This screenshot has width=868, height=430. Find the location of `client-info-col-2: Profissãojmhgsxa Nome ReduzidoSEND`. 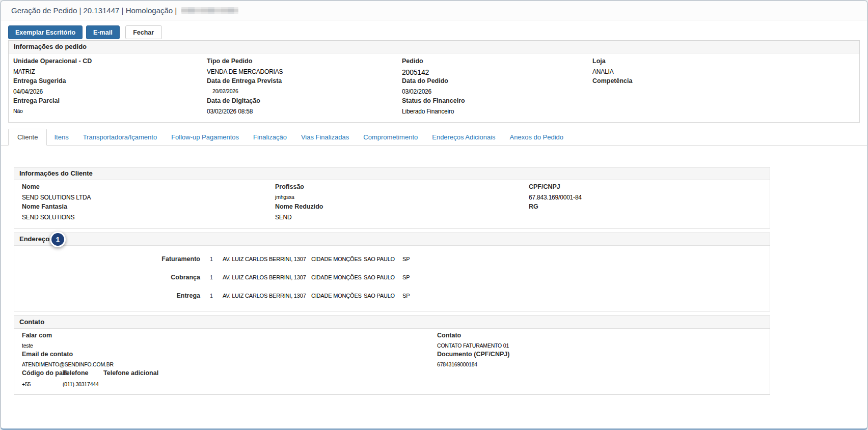

client-info-col-2: Profissãojmhgsxa Nome ReduzidoSEND is located at coordinates (402, 203).